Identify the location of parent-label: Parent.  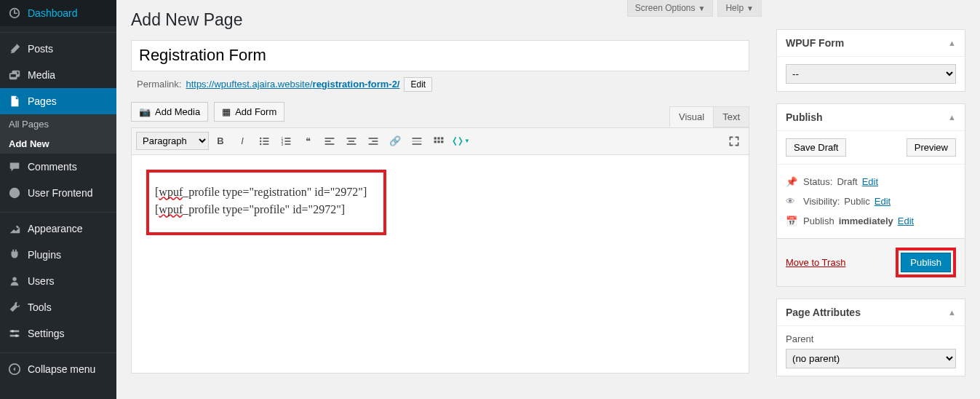
(871, 339).